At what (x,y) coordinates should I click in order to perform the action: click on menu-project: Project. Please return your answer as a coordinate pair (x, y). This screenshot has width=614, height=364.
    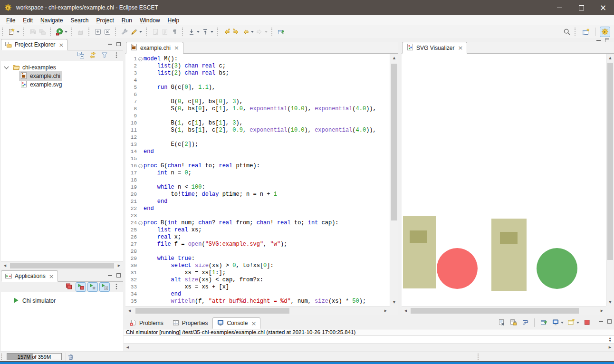
    Looking at the image, I should click on (105, 20).